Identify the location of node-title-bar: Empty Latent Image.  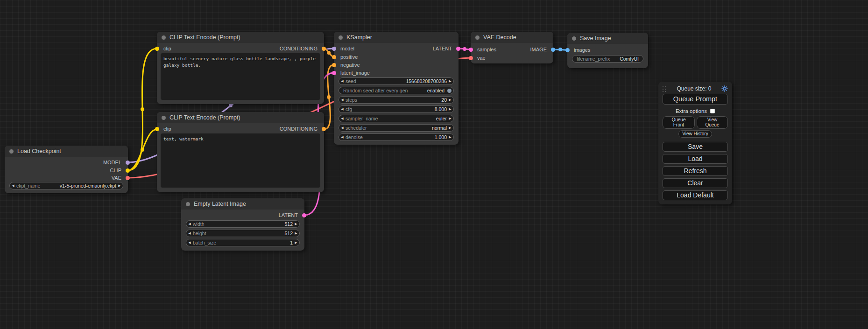
(243, 204).